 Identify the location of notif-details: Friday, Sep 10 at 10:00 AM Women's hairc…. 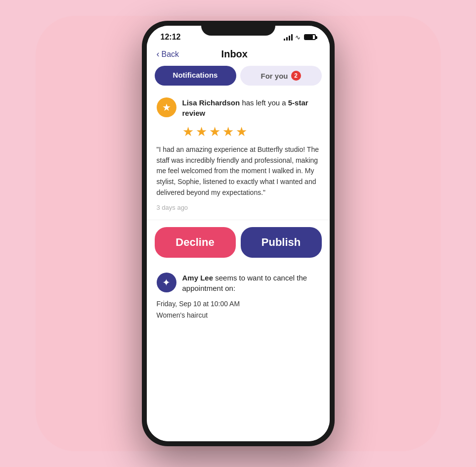
(238, 310).